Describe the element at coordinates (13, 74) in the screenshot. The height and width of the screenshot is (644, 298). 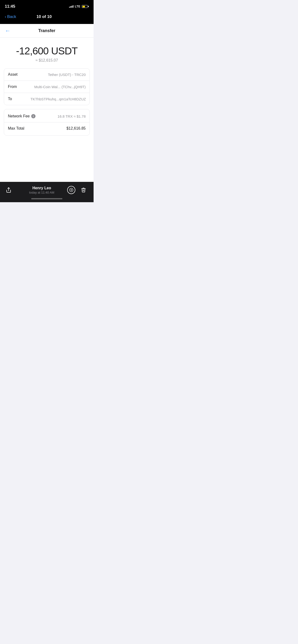
I see `asset-label: Asset` at that location.